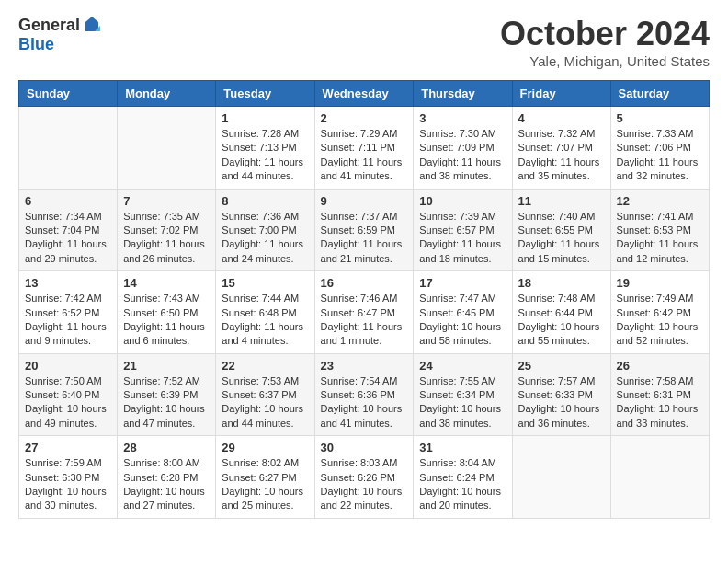  Describe the element at coordinates (166, 403) in the screenshot. I see `day-content: Sunrise: 7:52 AMSunset: 6:39 PMDaylight:…` at that location.